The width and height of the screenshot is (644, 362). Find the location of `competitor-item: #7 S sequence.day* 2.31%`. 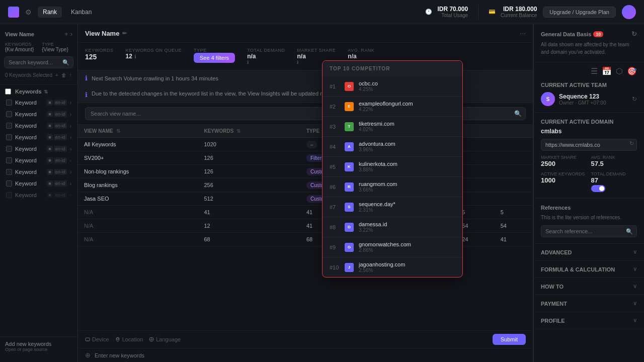

competitor-item: #7 S sequence.day* 2.31% is located at coordinates (392, 207).